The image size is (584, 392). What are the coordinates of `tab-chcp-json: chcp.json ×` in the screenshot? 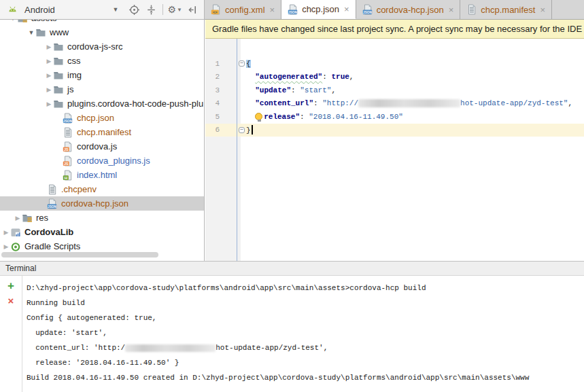 It's located at (319, 10).